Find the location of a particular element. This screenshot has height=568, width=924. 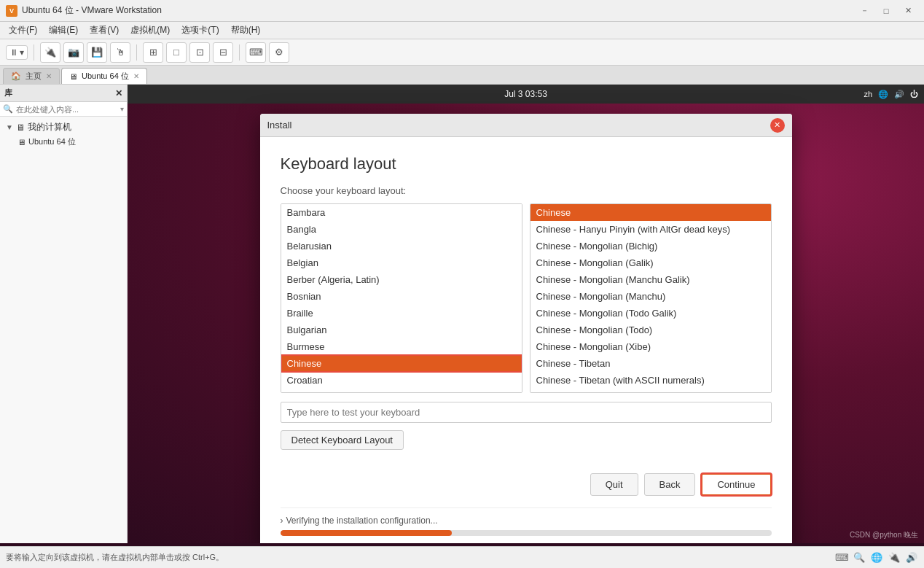

power-menu-icon: ⏻ is located at coordinates (914, 94).